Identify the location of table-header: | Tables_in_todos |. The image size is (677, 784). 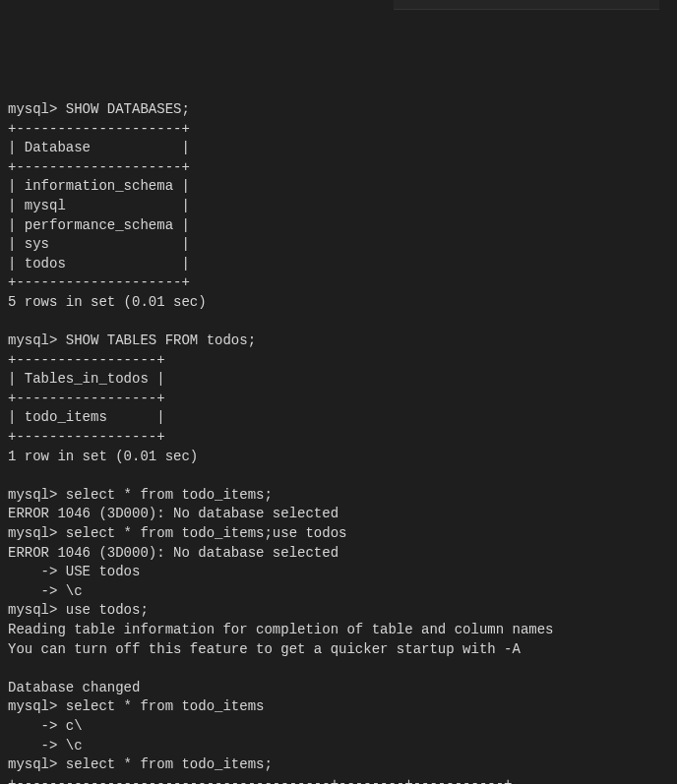
(87, 379).